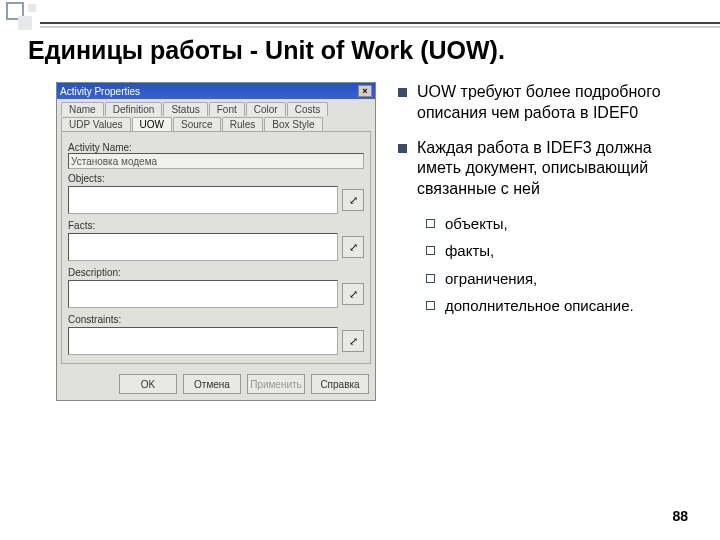 The height and width of the screenshot is (540, 720). I want to click on constraints-label: Constraints:, so click(216, 320).